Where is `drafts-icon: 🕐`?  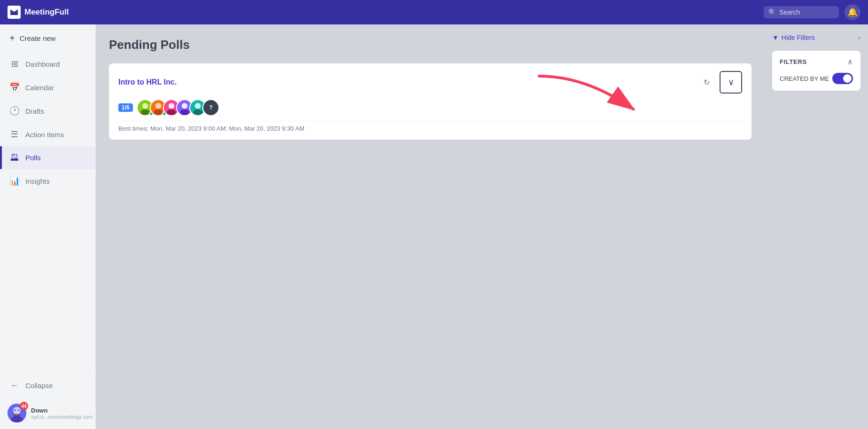 drafts-icon: 🕐 is located at coordinates (15, 111).